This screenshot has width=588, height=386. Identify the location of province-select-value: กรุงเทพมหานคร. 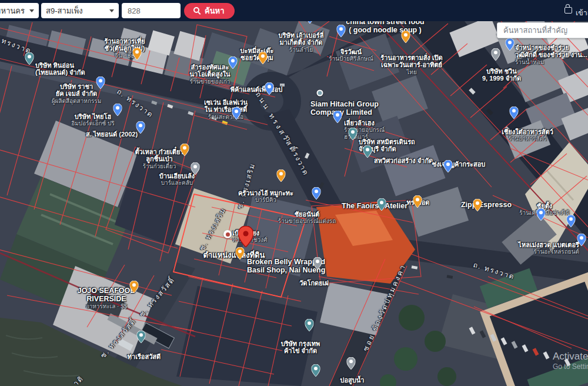
(12, 11).